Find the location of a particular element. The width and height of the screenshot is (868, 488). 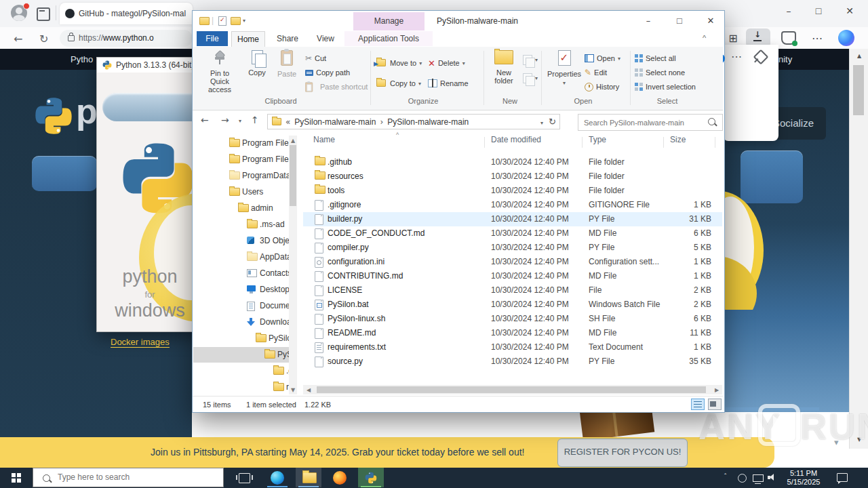

details-view-button is located at coordinates (698, 404).